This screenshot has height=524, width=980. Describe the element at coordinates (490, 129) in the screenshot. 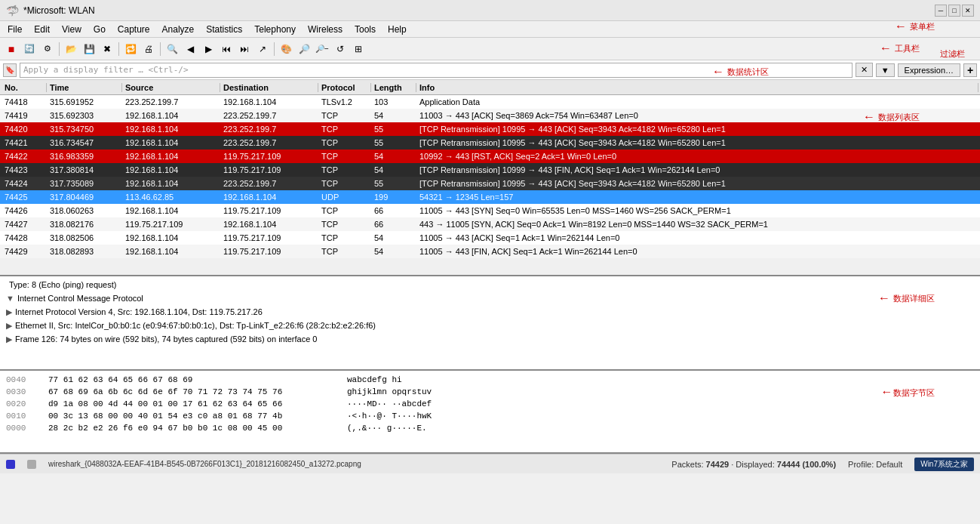

I see `packet-row: 74420315.734750192.168.1.104223.252.199.…` at that location.